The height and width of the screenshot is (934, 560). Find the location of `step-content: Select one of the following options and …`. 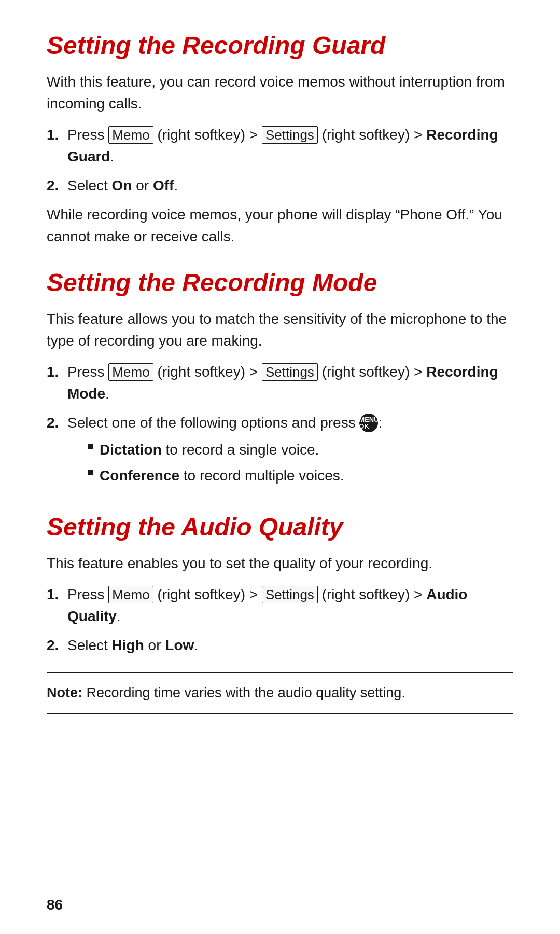

step-content: Select one of the following options and … is located at coordinates (290, 452).